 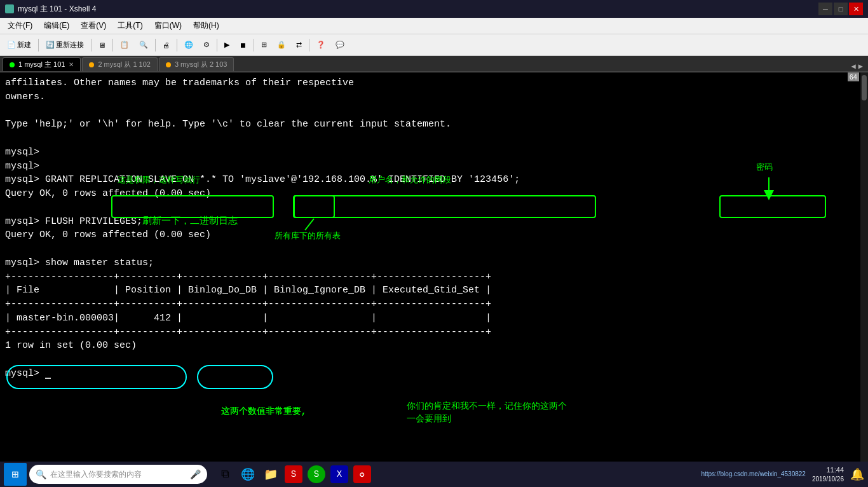 What do you see at coordinates (841, 9) in the screenshot?
I see `maximize-button: □` at bounding box center [841, 9].